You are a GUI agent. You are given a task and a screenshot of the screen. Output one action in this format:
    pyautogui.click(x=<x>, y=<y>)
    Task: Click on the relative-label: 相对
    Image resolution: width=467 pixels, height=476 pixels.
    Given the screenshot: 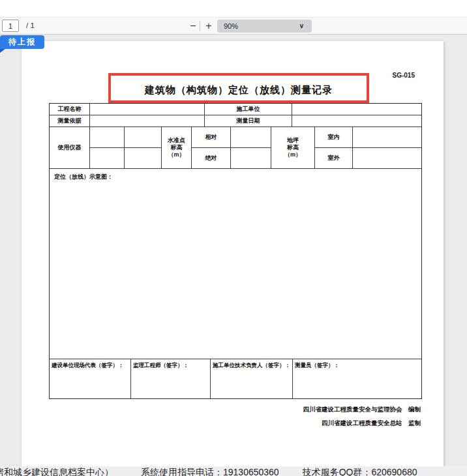 What is the action you would take?
    pyautogui.click(x=211, y=138)
    